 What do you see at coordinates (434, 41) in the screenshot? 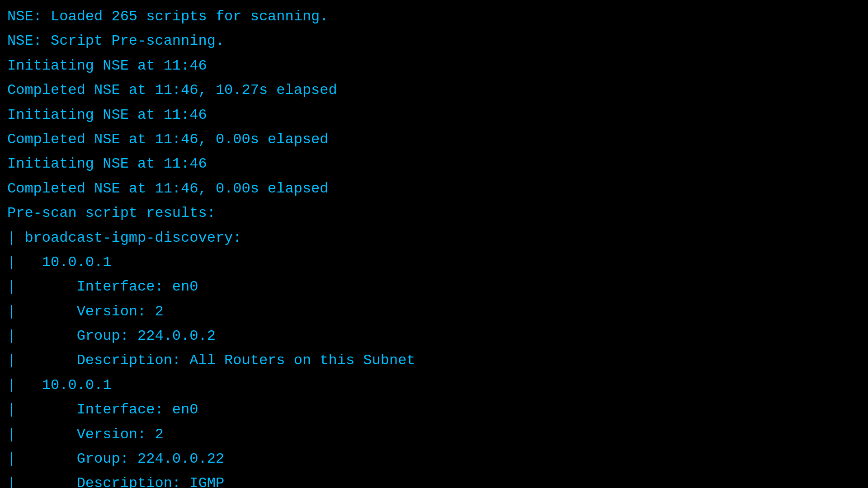
I see `terminal-line: NSE: Script Pre-scanning.` at bounding box center [434, 41].